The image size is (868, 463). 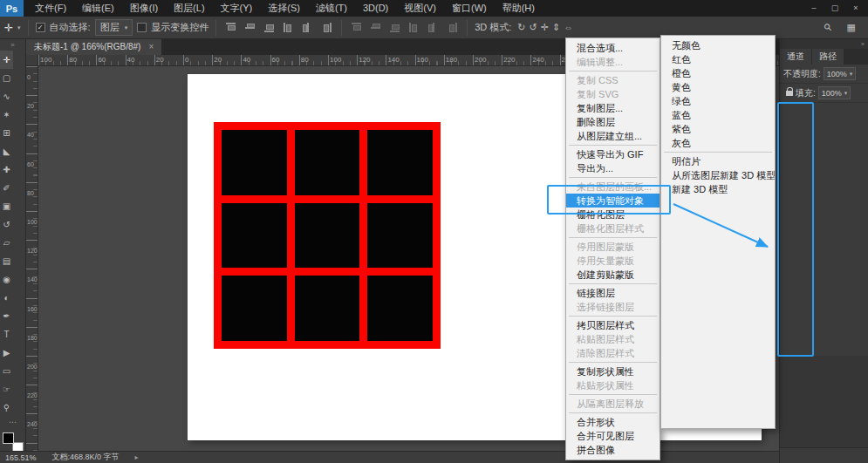 I want to click on eraser-tool: ▱, so click(x=7, y=242).